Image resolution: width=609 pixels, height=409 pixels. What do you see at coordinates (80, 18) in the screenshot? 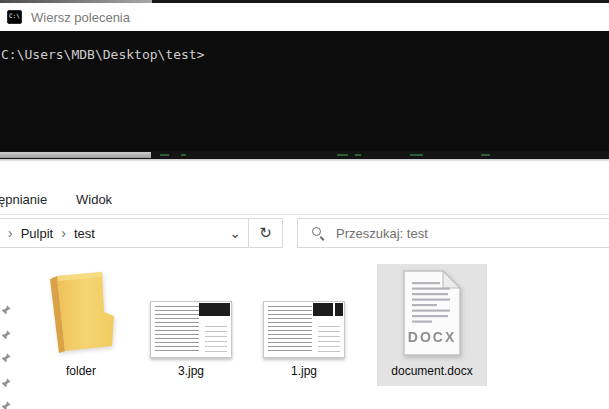
I see `cmd-window-title: Wiersz polecenia` at bounding box center [80, 18].